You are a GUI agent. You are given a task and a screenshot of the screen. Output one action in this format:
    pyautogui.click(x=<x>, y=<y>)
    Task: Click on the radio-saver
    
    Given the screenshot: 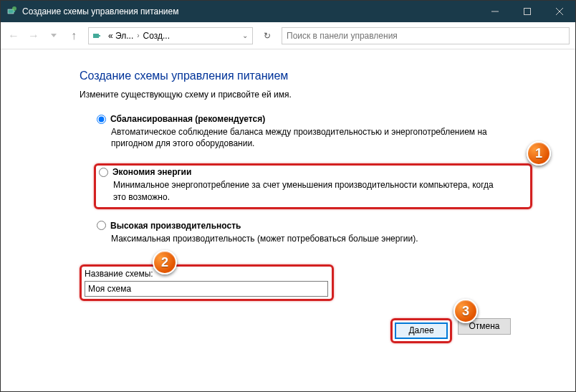 What is the action you would take?
    pyautogui.click(x=103, y=172)
    